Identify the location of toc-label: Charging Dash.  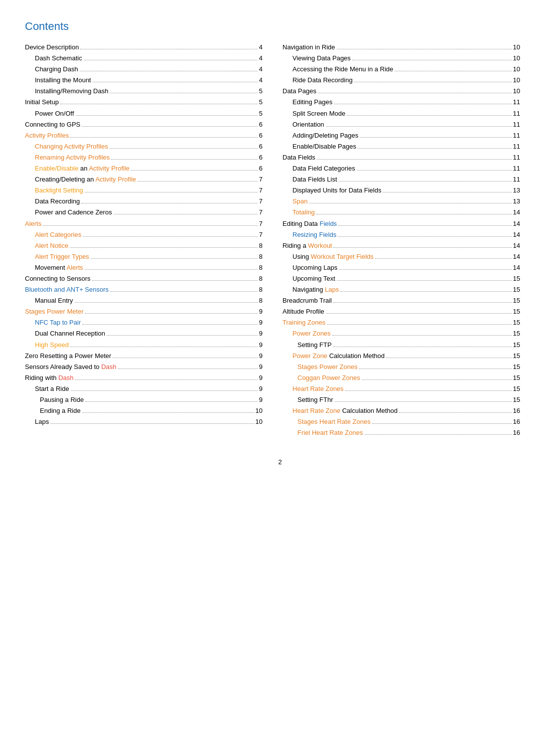
(57, 69).